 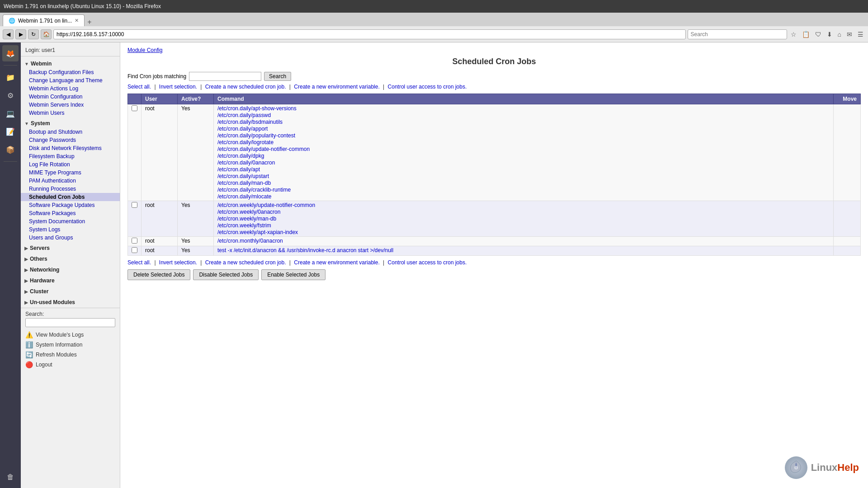 What do you see at coordinates (524, 149) in the screenshot?
I see `cmd-link: /etc/cron.daily/update-notifier-common` at bounding box center [524, 149].